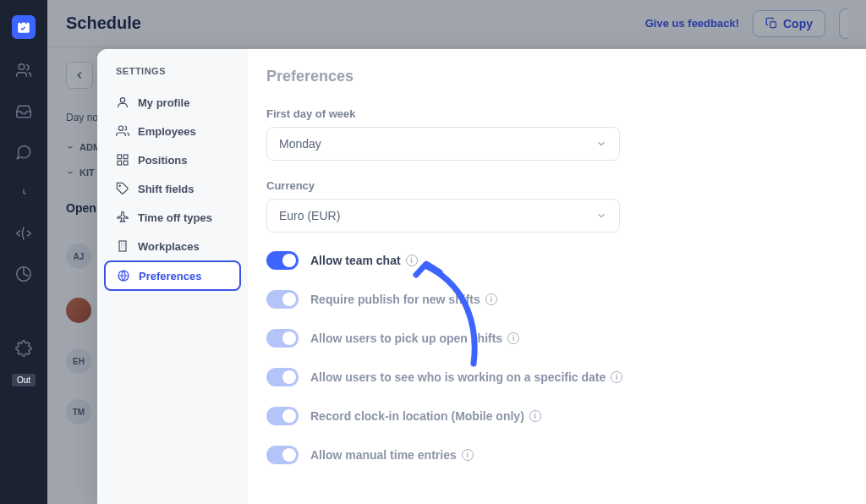 This screenshot has width=866, height=504. What do you see at coordinates (24, 252) in the screenshot?
I see `app-nav: Out` at bounding box center [24, 252].